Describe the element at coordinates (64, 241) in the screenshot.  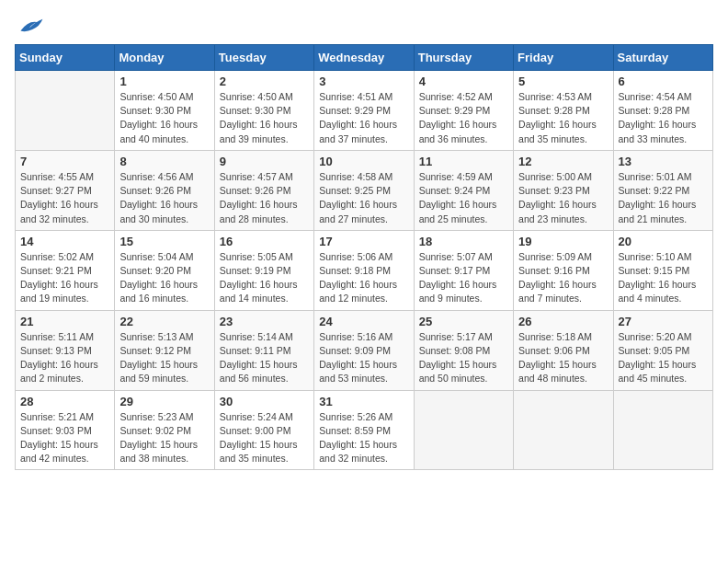
I see `day-number: 14` at that location.